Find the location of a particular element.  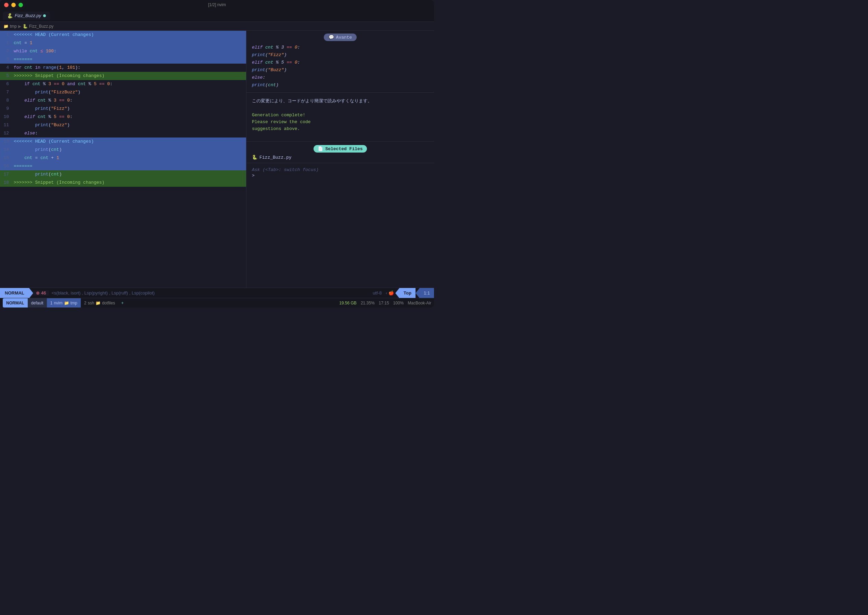

table-row: 9 print("Fizz") is located at coordinates (123, 109).